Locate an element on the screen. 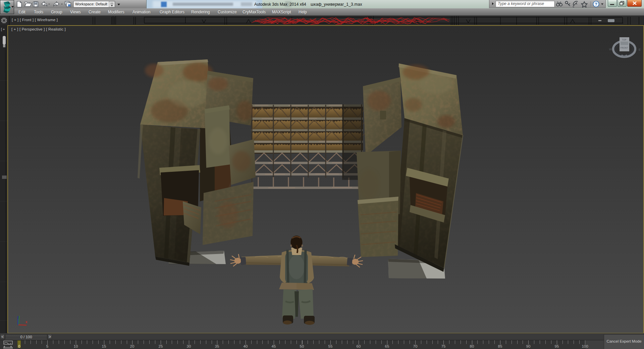  svg-text: FRONT is located at coordinates (624, 48).